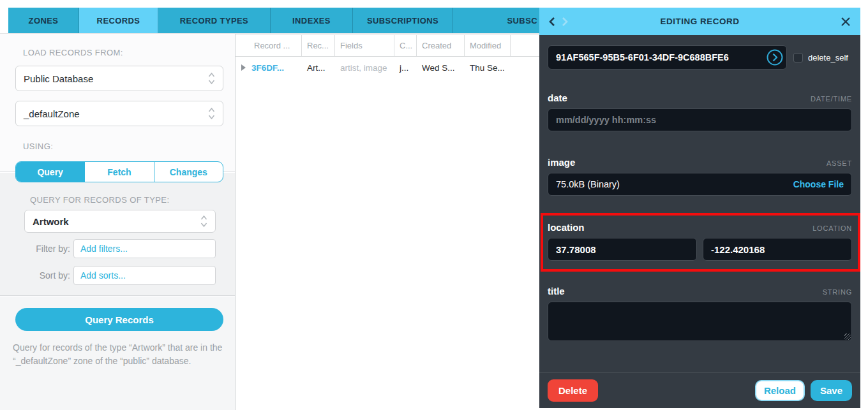  What do you see at coordinates (116, 79) in the screenshot?
I see `database-select-value: Public Database` at bounding box center [116, 79].